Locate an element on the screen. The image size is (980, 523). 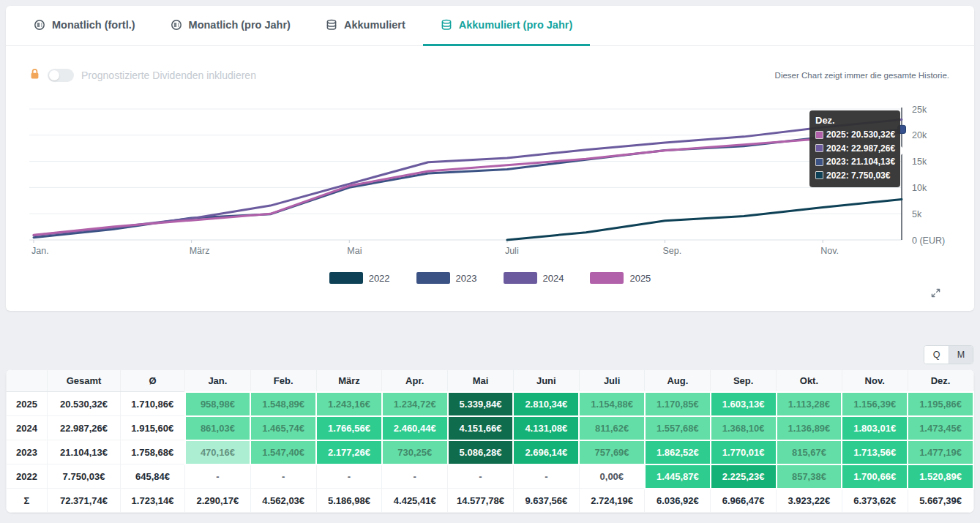
month-value-cell: 1.477,19€ is located at coordinates (940, 452).